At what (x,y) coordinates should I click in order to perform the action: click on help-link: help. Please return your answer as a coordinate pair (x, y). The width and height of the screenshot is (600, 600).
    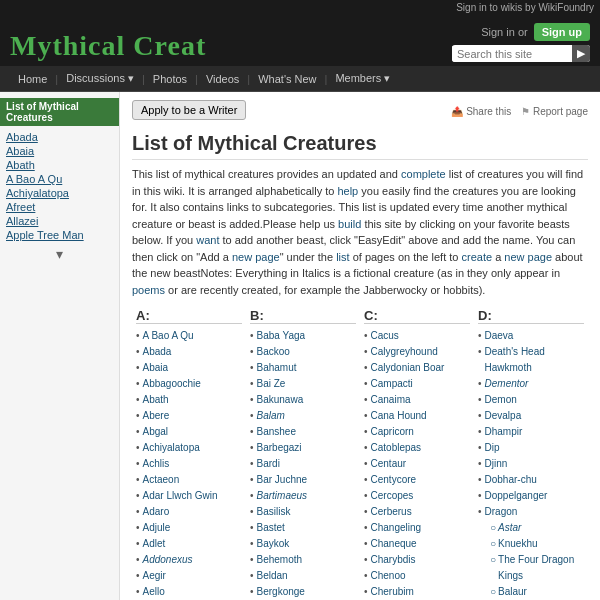
    Looking at the image, I should click on (348, 191).